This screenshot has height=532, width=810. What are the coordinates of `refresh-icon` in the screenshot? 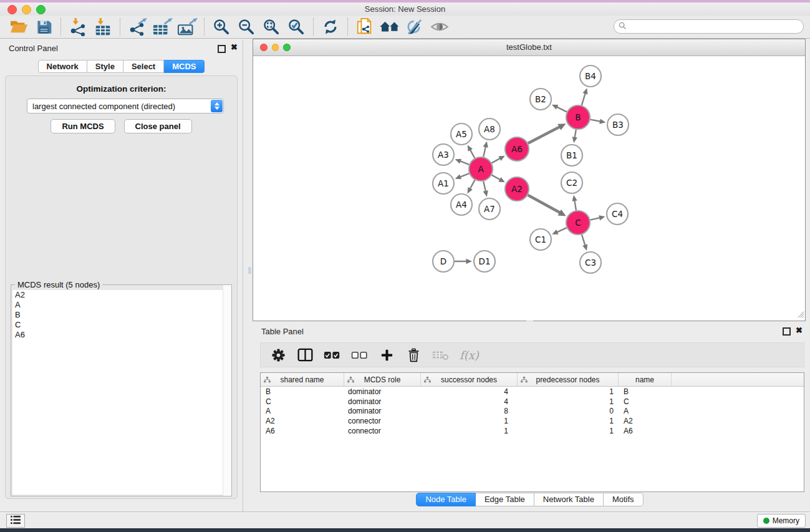 It's located at (330, 27).